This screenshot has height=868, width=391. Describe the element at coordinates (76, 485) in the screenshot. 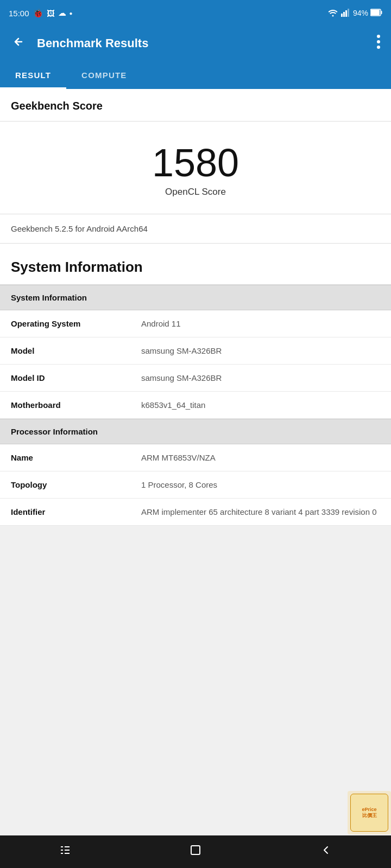

I see `row-label: Topology` at that location.